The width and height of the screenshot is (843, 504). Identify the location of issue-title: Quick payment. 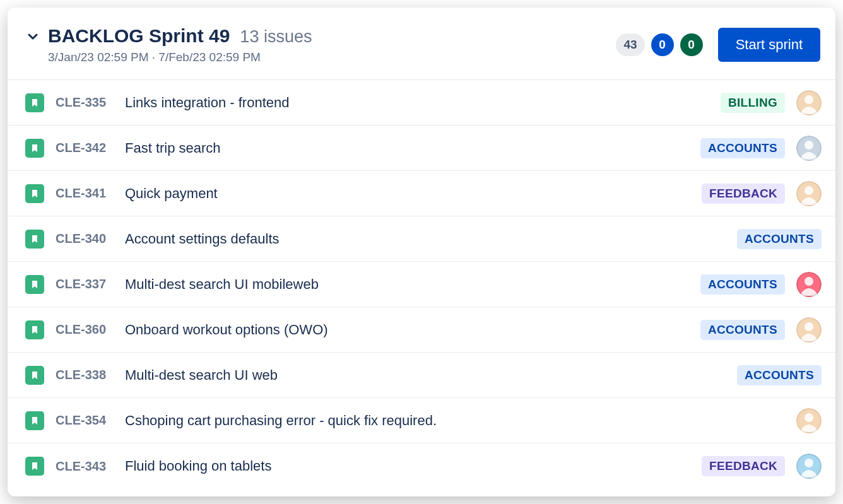
(408, 194).